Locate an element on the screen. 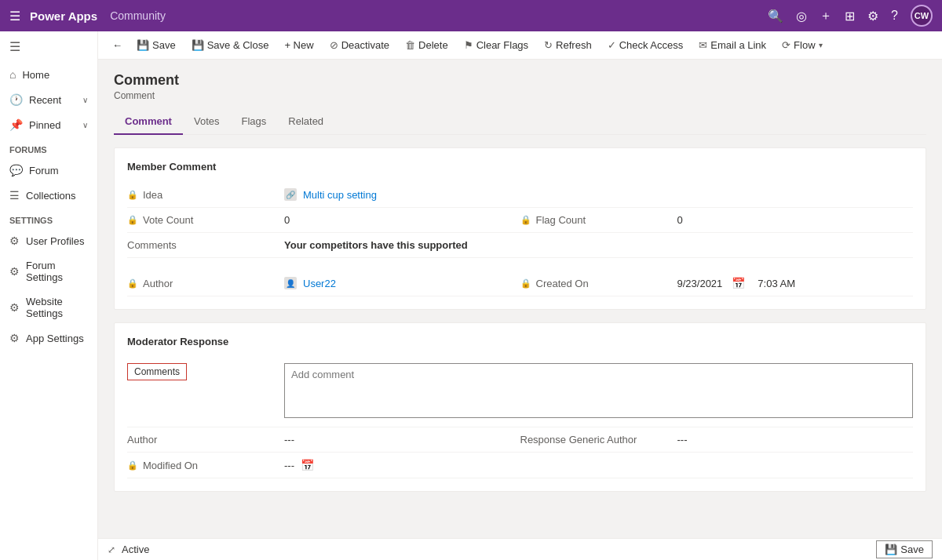 The height and width of the screenshot is (560, 942). avatar: CW is located at coordinates (922, 16).